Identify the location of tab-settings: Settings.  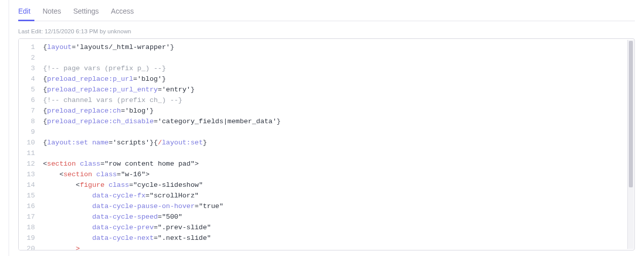
(86, 14).